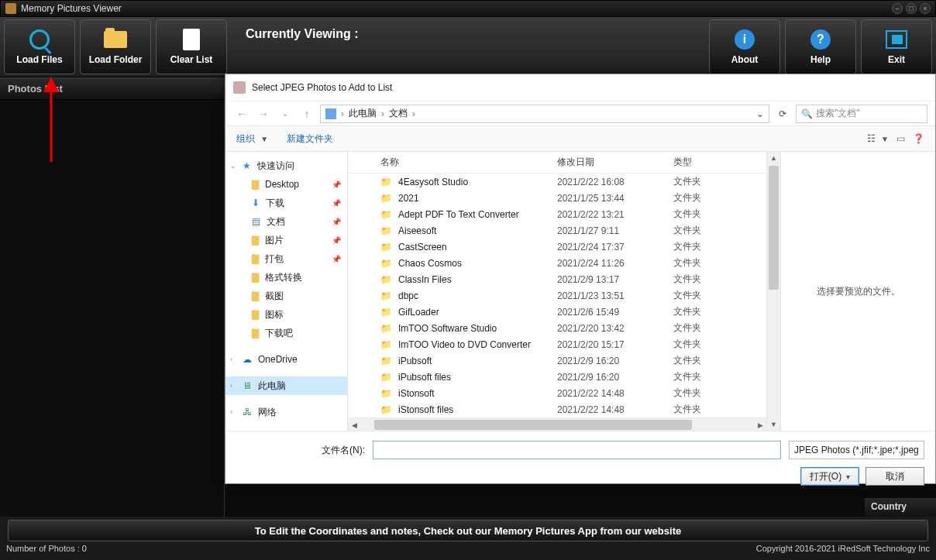  What do you see at coordinates (557, 393) in the screenshot?
I see `file-row: 📁iStonsoft2021/2/22 14:48文件夹` at bounding box center [557, 393].